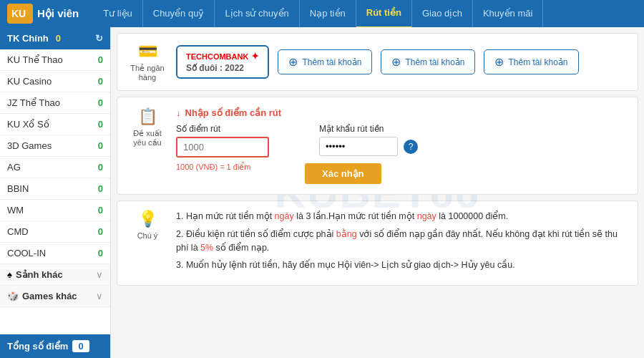  What do you see at coordinates (402, 265) in the screenshot?
I see `note-item-3: 3. Muốn hủy lệnh rút tiền, hãy đến mục H…` at bounding box center [402, 265].